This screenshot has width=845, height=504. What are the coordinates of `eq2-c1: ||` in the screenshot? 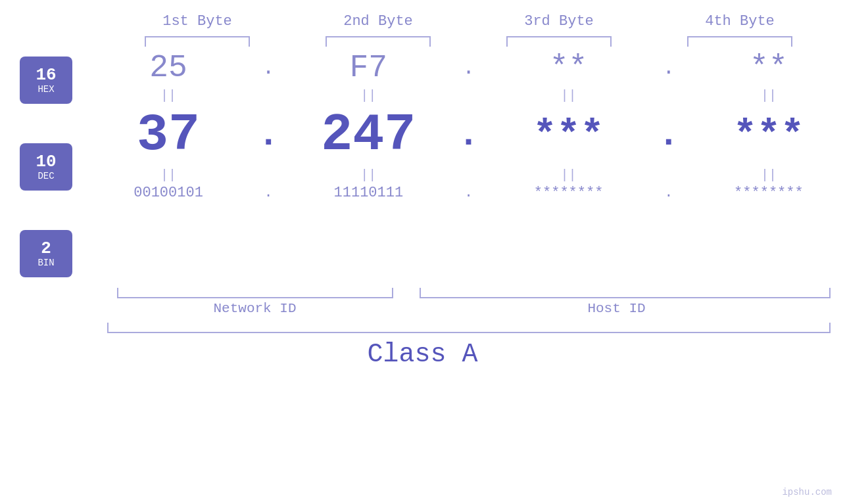 It's located at (168, 175).